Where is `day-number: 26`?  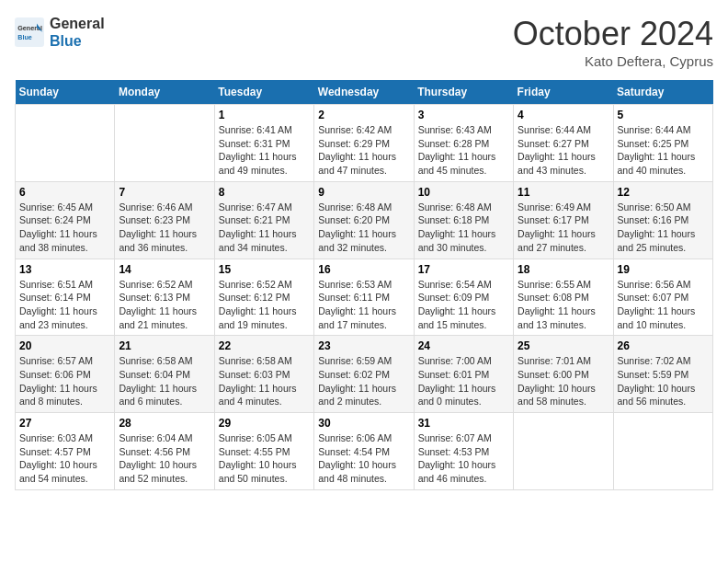
day-number: 26 is located at coordinates (664, 346).